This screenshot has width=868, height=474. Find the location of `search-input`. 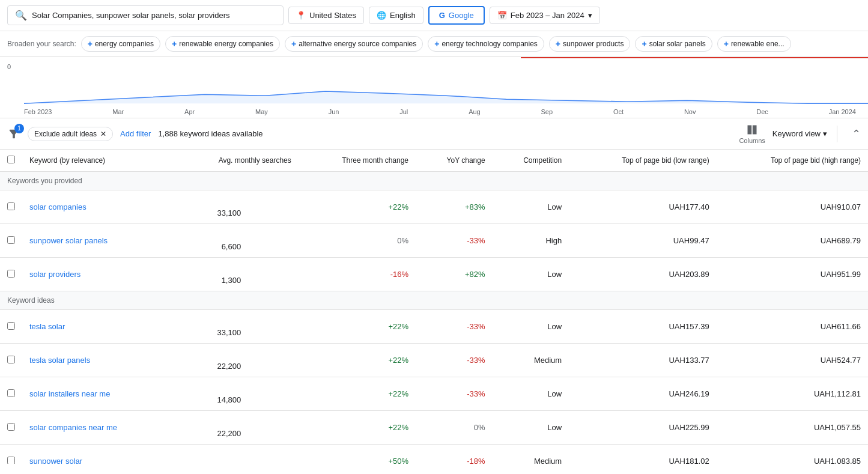

search-input is located at coordinates (154, 16).